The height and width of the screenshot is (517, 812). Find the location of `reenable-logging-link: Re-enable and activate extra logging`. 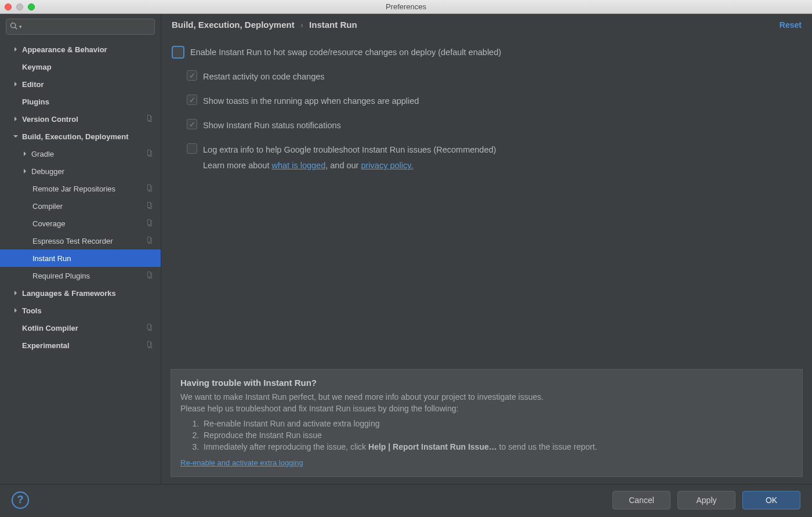

reenable-logging-link: Re-enable and activate extra logging is located at coordinates (242, 463).